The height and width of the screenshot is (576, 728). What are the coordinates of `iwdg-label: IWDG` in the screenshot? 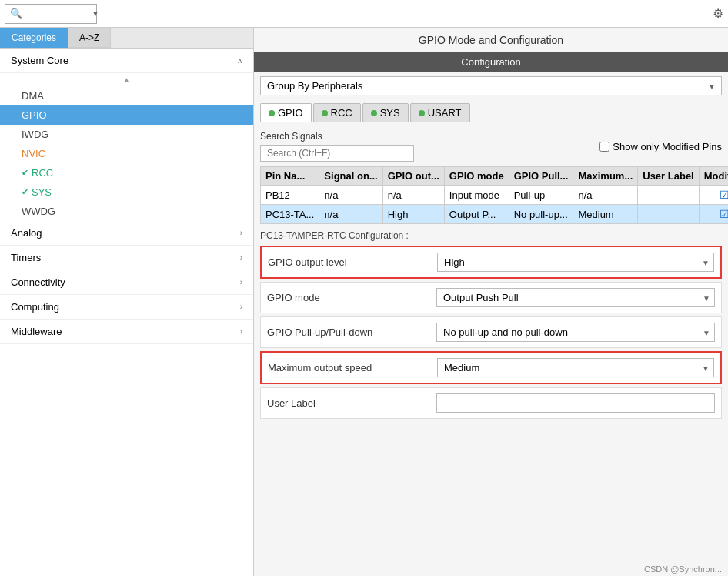 It's located at (35, 134).